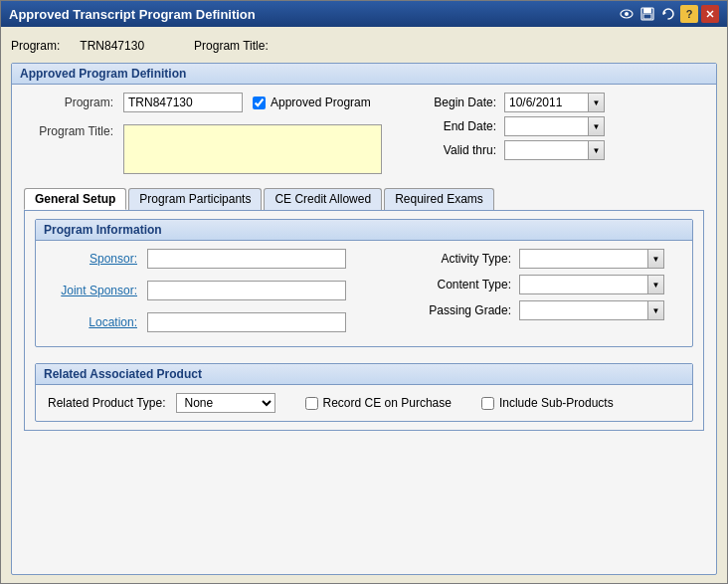 The height and width of the screenshot is (584, 728). I want to click on program-field-label: Program:, so click(69, 102).